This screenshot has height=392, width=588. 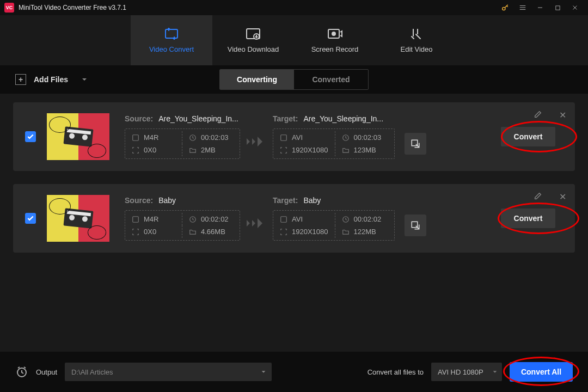 I want to click on tab-converted: Converted, so click(x=331, y=79).